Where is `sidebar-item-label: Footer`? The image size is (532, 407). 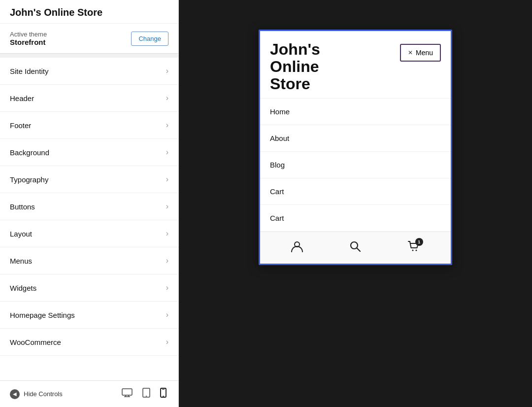
sidebar-item-label: Footer is located at coordinates (21, 125).